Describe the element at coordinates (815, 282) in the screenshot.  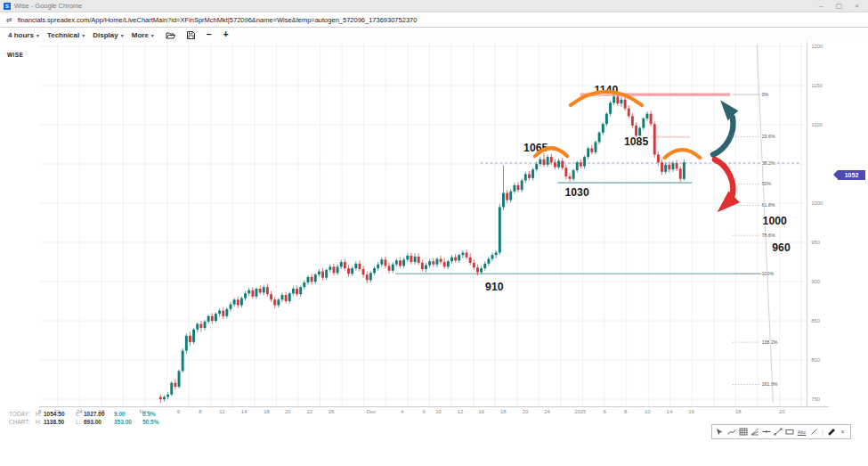
I see `svg-text: 900` at that location.